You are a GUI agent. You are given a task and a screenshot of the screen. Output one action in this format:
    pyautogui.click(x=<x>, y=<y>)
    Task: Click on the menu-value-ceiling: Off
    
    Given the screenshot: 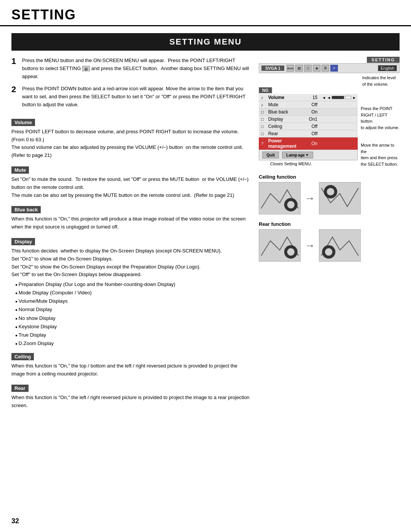 What is the action you would take?
    pyautogui.click(x=314, y=126)
    